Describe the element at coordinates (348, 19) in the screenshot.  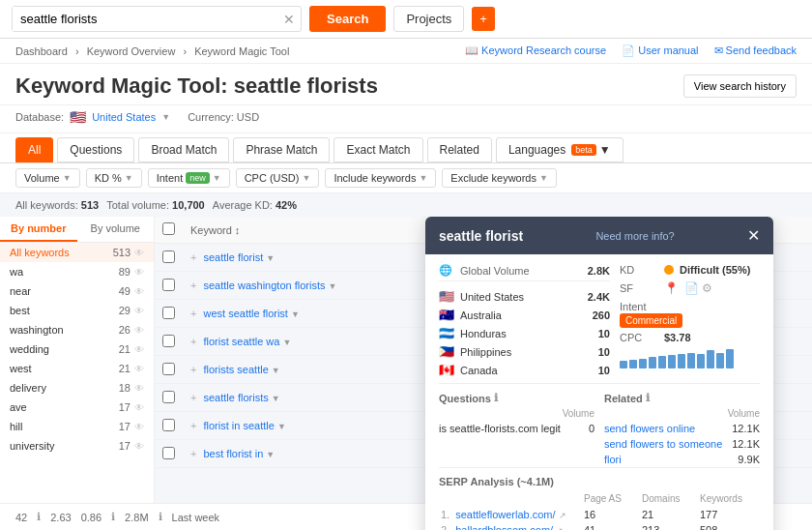
I see `search-button: Search` at that location.